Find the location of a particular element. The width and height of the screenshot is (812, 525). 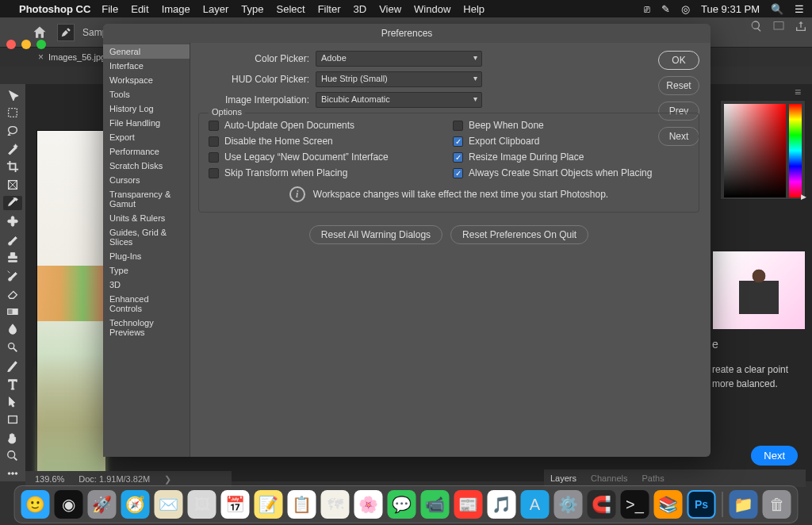

prefs-side-performance: Performance is located at coordinates (146, 151).